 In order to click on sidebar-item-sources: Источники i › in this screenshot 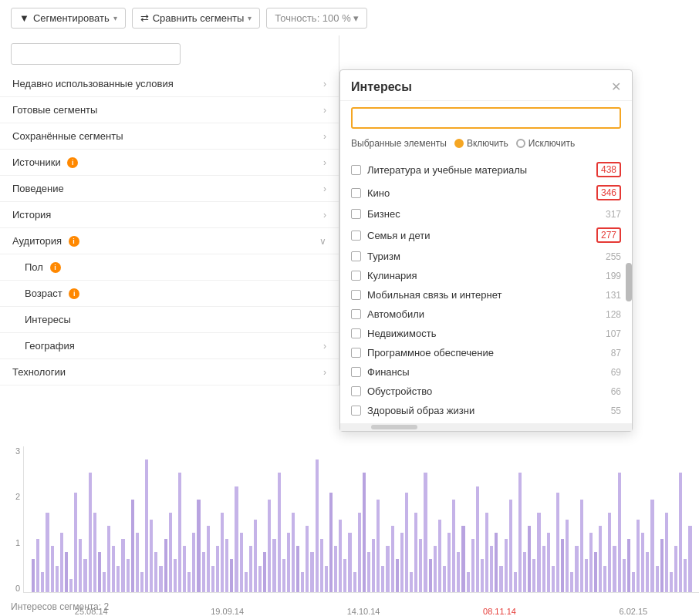, I will do `click(170, 163)`.